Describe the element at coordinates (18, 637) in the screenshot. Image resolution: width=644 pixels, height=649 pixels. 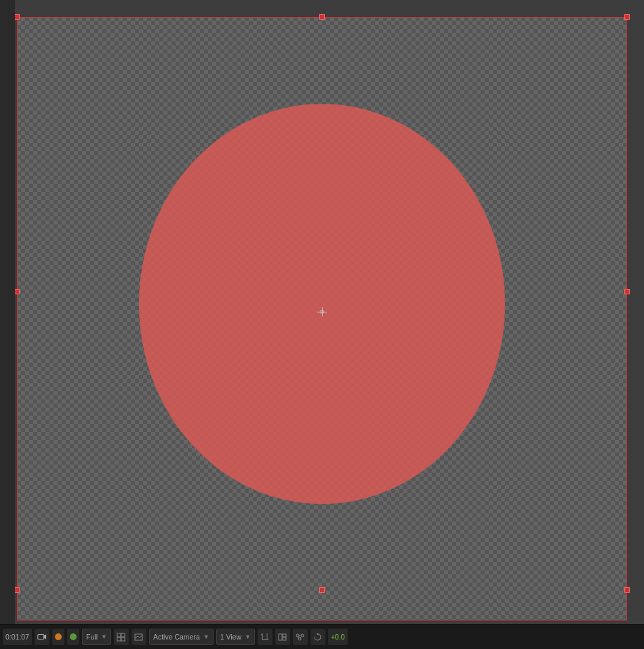
I see `timecode-value: 0:01:07` at that location.